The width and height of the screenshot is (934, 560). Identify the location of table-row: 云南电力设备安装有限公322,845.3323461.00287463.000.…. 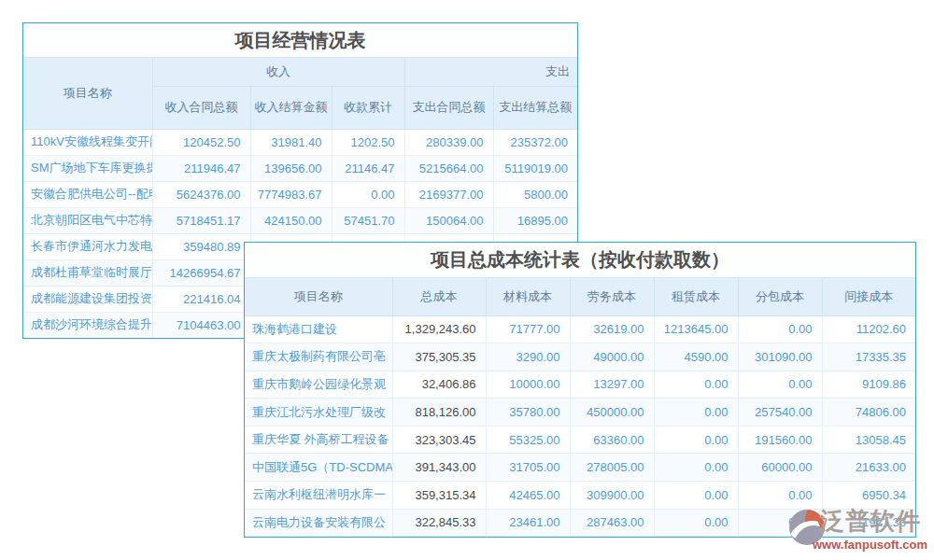
(580, 523).